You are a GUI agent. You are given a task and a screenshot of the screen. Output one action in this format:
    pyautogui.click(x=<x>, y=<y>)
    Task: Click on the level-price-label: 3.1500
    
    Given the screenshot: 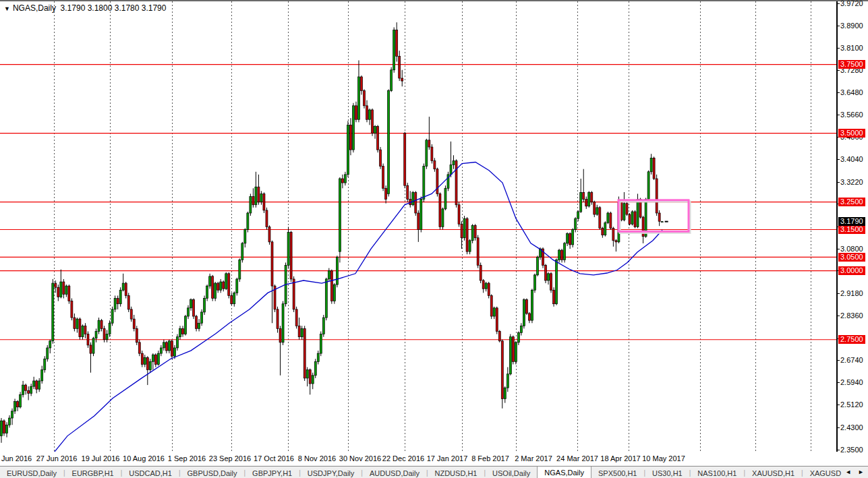 What is the action you would take?
    pyautogui.click(x=852, y=229)
    